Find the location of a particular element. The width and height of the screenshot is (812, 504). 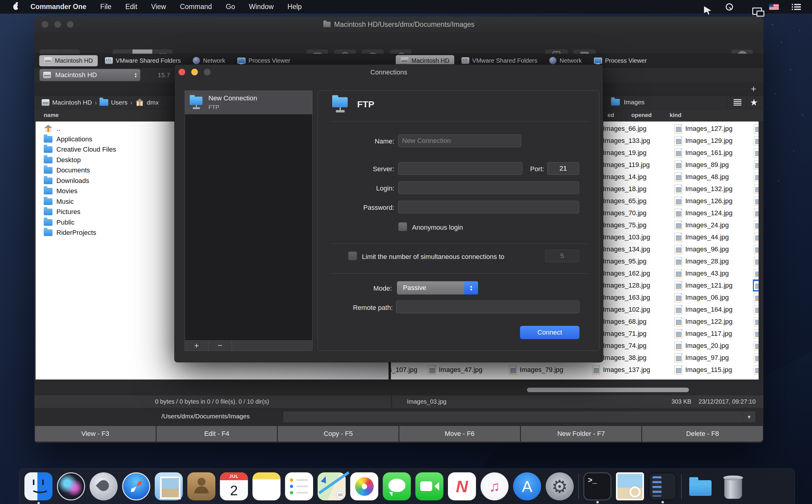

breadcrumb-segment: Users› is located at coordinates (116, 103).